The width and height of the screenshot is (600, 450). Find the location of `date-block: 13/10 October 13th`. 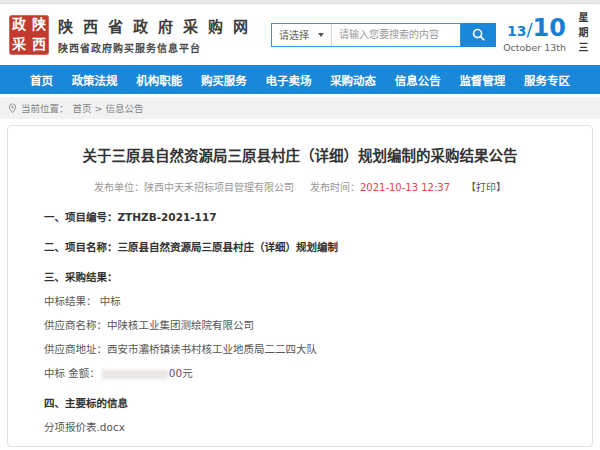

date-block: 13/10 October 13th is located at coordinates (534, 34).